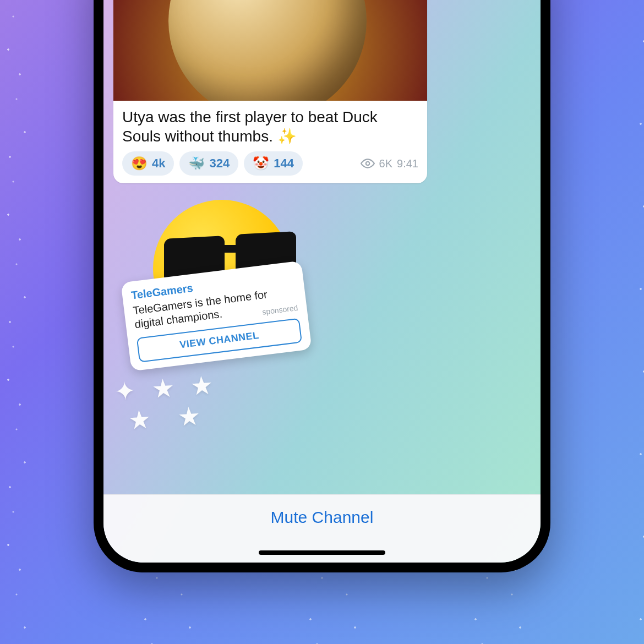  Describe the element at coordinates (273, 163) in the screenshot. I see `reaction-clown: 🤡 144` at that location.